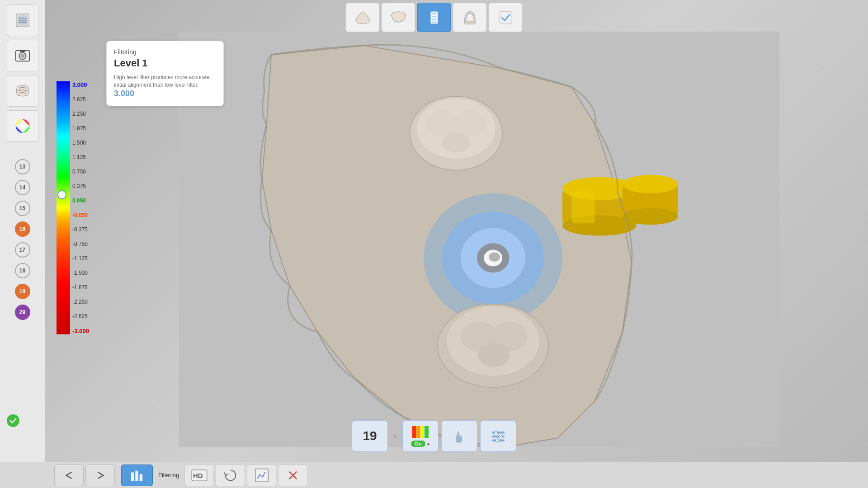  Describe the element at coordinates (198, 475) in the screenshot. I see `svg-text: HD` at that location.